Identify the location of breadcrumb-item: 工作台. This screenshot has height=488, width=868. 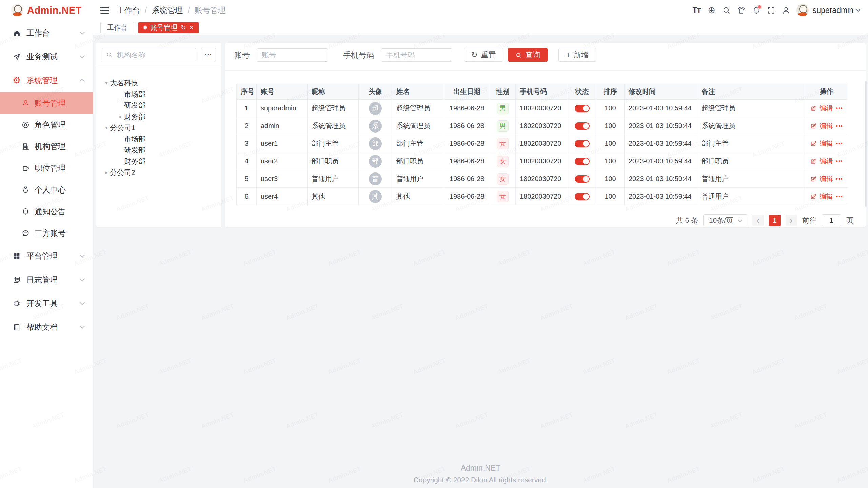
(128, 10).